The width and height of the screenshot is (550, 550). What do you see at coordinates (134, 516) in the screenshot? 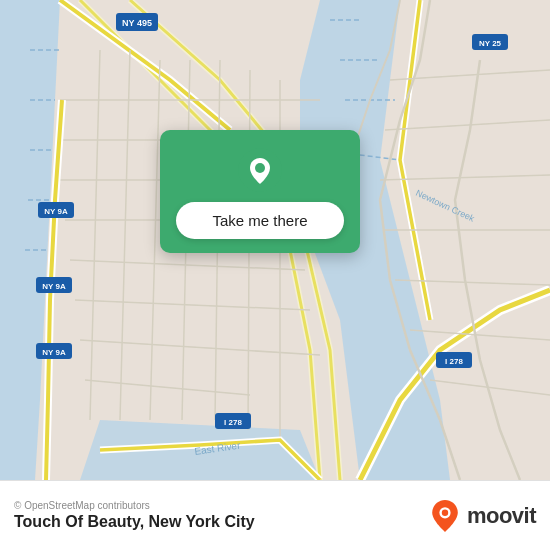
I see `bottom-left-info: © OpenStreetMap contributors Touch Of Be…` at bounding box center [134, 516].